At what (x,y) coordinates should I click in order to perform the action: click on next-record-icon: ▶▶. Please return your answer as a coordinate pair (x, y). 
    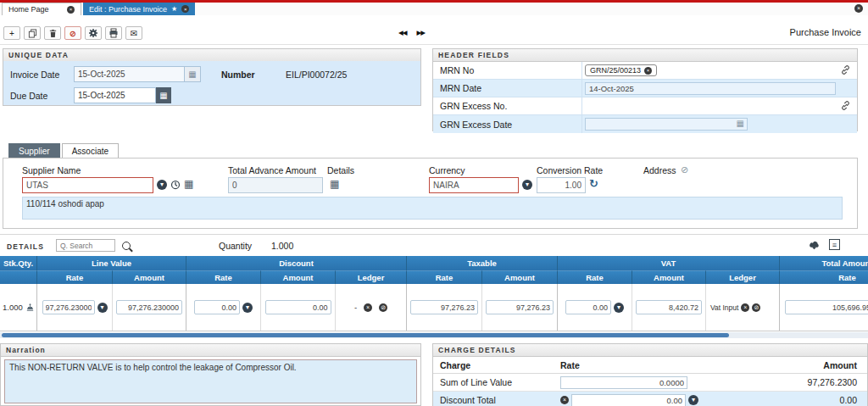
    Looking at the image, I should click on (421, 32).